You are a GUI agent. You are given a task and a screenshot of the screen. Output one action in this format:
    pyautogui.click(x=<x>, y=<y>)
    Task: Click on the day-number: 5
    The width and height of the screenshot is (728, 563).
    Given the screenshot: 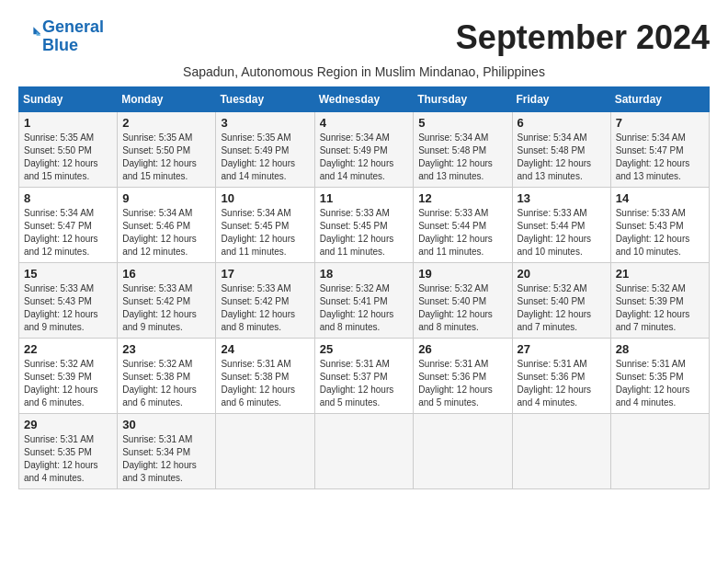 What is the action you would take?
    pyautogui.click(x=462, y=123)
    